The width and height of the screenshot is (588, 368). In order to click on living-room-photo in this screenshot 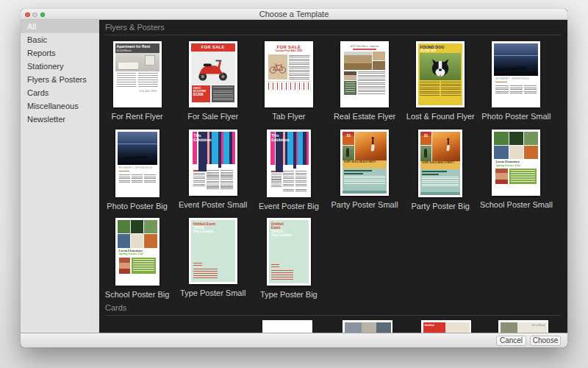, I will do `click(137, 62)`.